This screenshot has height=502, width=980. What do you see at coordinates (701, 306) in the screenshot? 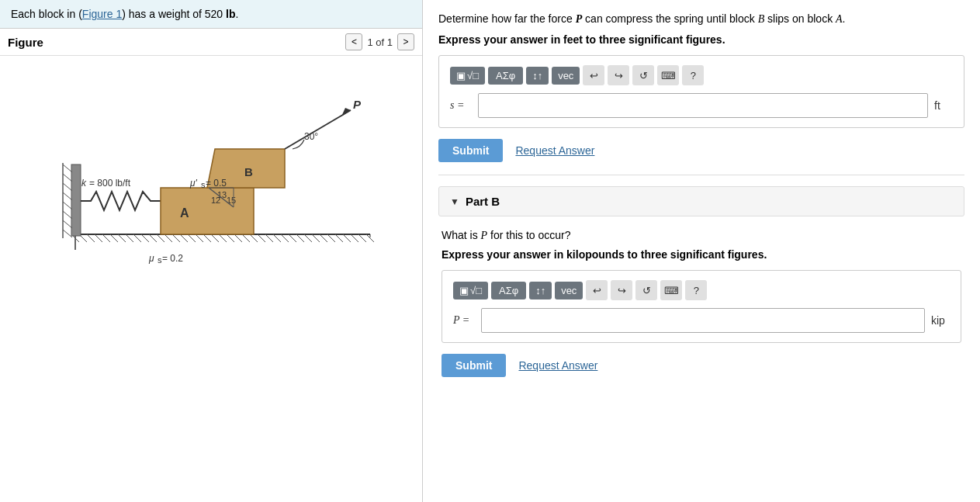
I see `part-b-answer-box: ▣ √□ AΣφ ↕↑ vec ↩ ↪ ↺` at bounding box center [701, 306].